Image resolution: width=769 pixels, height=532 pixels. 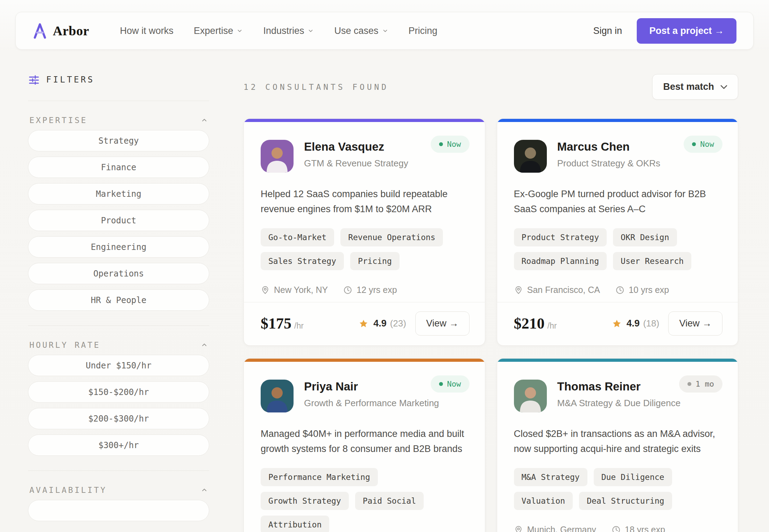 What do you see at coordinates (695, 87) in the screenshot?
I see `sort-dropdown: Best match` at bounding box center [695, 87].